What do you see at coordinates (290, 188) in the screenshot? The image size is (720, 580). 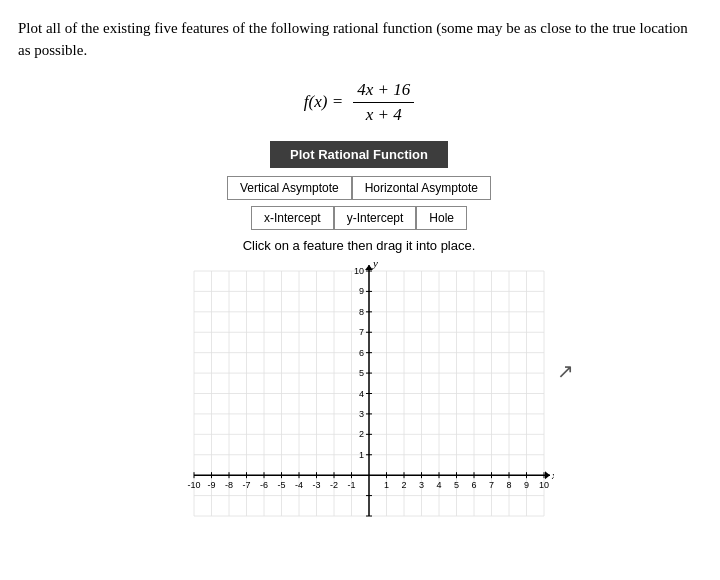 I see `vertical-asymptote-button: Vertical Asymptote` at bounding box center [290, 188].